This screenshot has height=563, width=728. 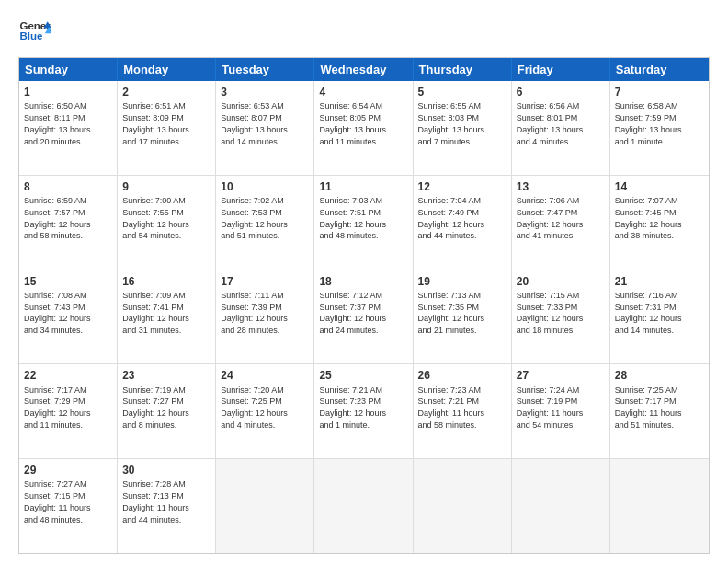 I want to click on calendar-cell-29: 29Sunrise: 7:27 AM Sunset: 7:15 PM Dayli…, so click(x=68, y=506).